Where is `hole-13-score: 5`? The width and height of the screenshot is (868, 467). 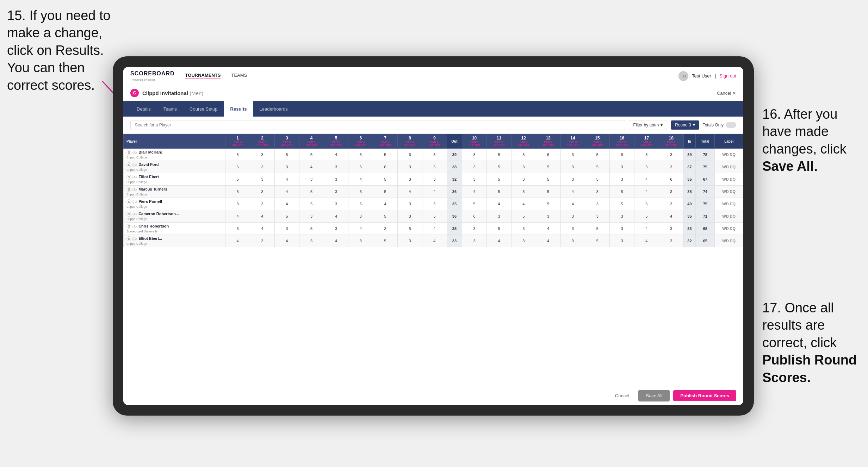
hole-13-score: 5 is located at coordinates (548, 180).